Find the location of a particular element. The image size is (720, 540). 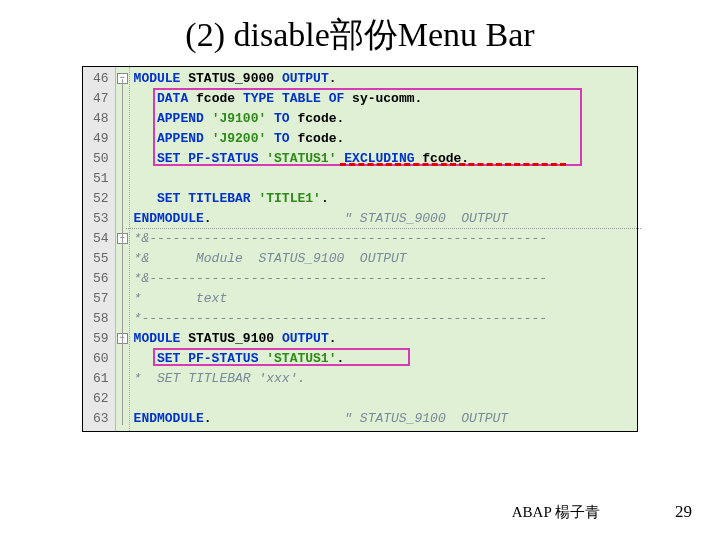

line-number: 58 is located at coordinates (101, 319).